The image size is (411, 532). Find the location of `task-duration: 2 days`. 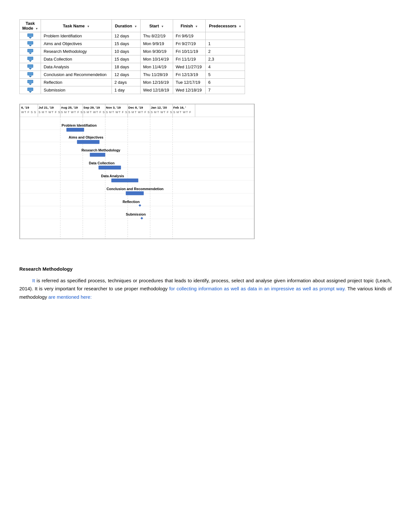

task-duration: 2 days is located at coordinates (126, 82).